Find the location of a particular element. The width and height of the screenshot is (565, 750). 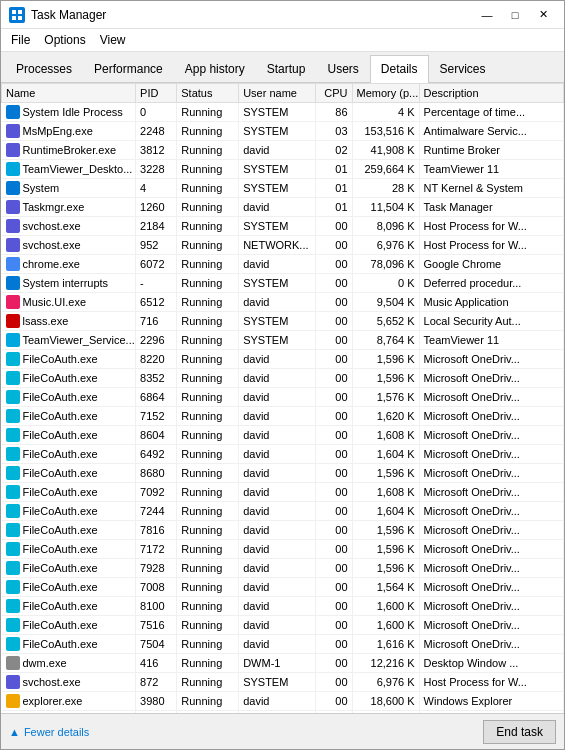

table-row: FileCoAuth.exe 7244 Running david 00 1,6… is located at coordinates (283, 512).